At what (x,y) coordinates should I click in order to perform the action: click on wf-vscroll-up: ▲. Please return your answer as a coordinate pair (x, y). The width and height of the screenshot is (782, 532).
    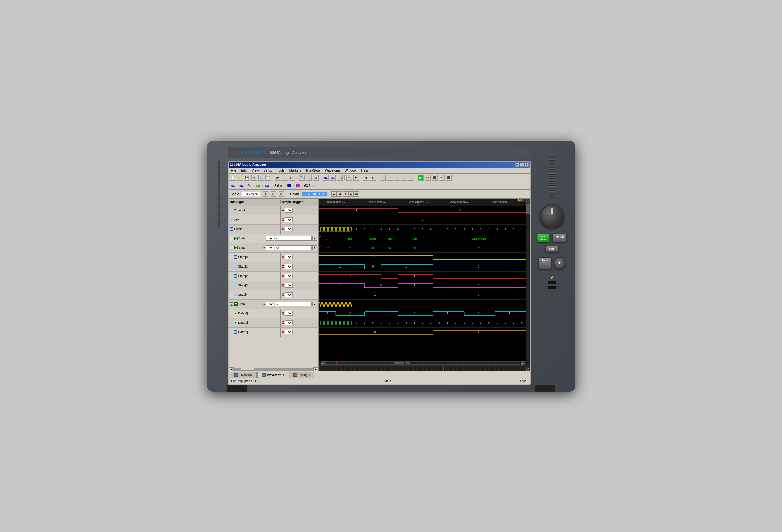
    Looking at the image, I should click on (528, 200).